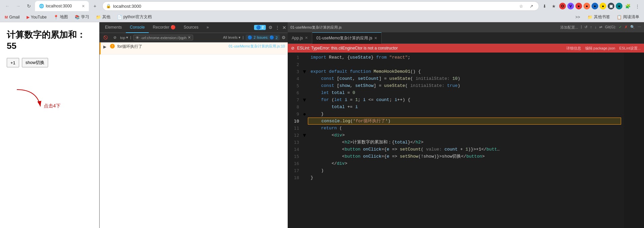 This screenshot has width=644, height=228. I want to click on devtools-tab-more: », so click(208, 28).